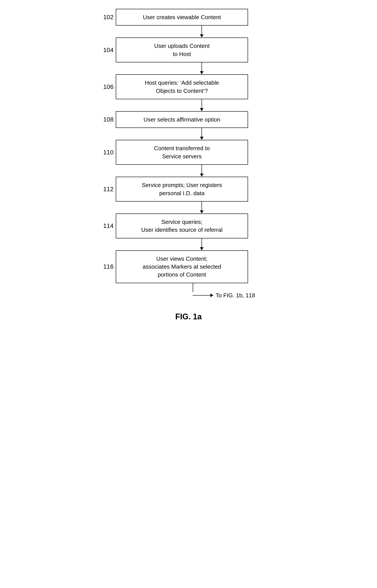 Image resolution: width=377 pixels, height=588 pixels. I want to click on label-110: 110, so click(103, 152).